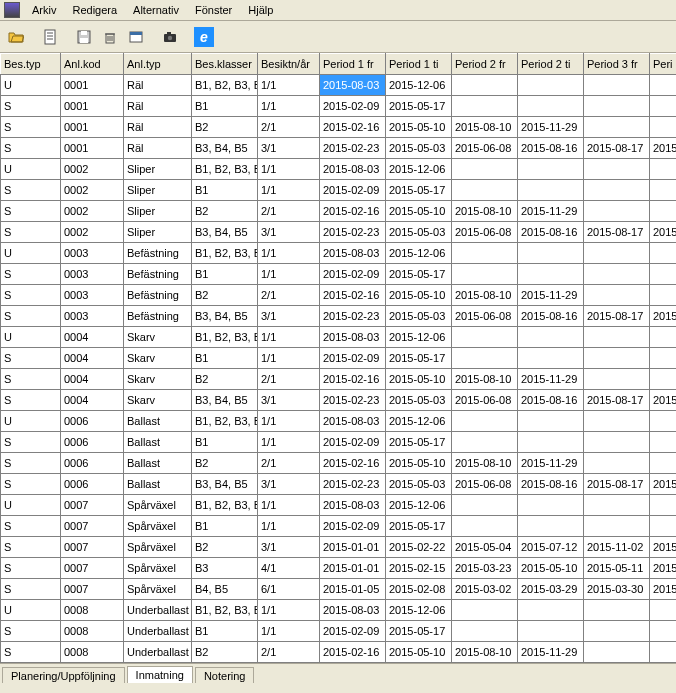 The width and height of the screenshot is (676, 693). What do you see at coordinates (92, 64) in the screenshot?
I see `column-header: Anl.kod` at bounding box center [92, 64].